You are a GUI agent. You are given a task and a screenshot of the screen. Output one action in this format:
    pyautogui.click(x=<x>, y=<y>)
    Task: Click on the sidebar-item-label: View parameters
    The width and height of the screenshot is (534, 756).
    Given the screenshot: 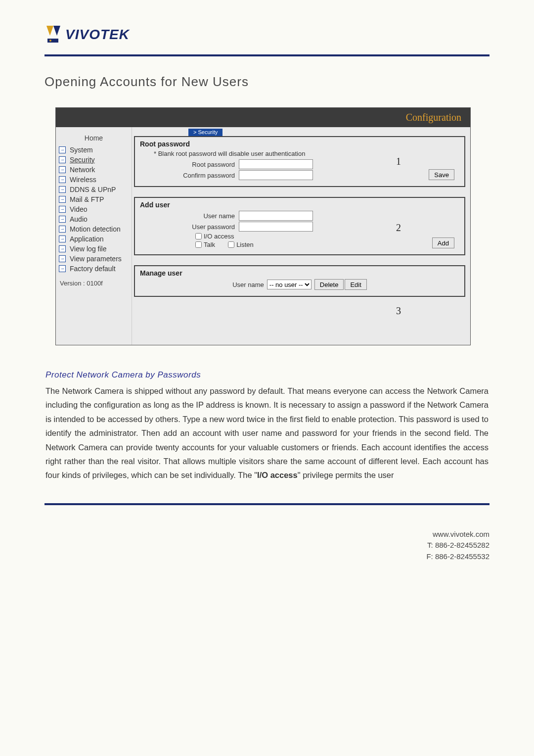 What is the action you would take?
    pyautogui.click(x=96, y=259)
    